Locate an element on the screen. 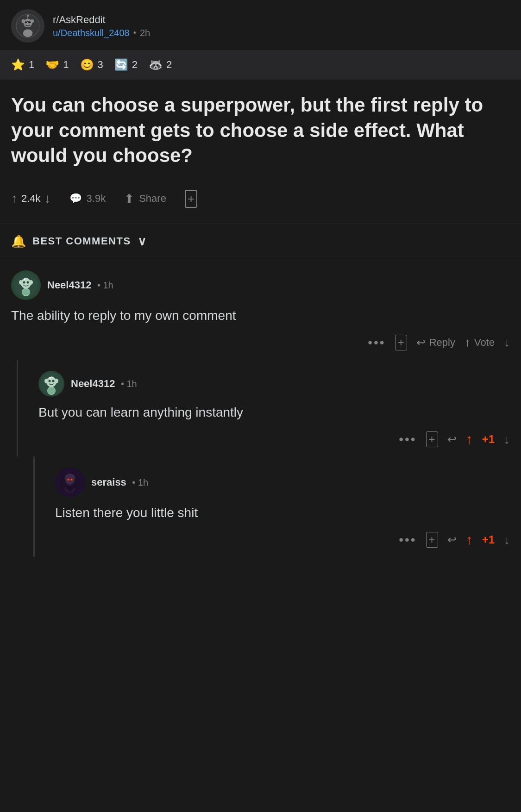  award-icon: + is located at coordinates (191, 199).